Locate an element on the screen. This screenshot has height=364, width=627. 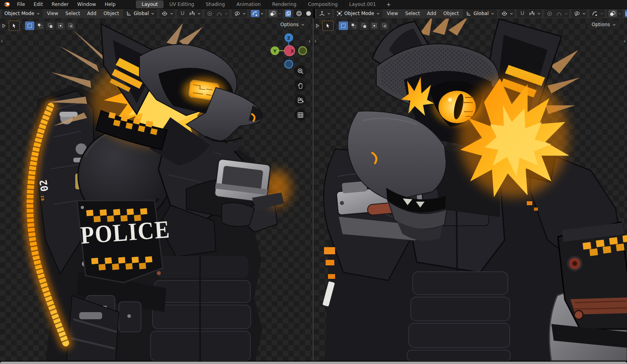
tab-layout-001: Layout.001 is located at coordinates (363, 4).